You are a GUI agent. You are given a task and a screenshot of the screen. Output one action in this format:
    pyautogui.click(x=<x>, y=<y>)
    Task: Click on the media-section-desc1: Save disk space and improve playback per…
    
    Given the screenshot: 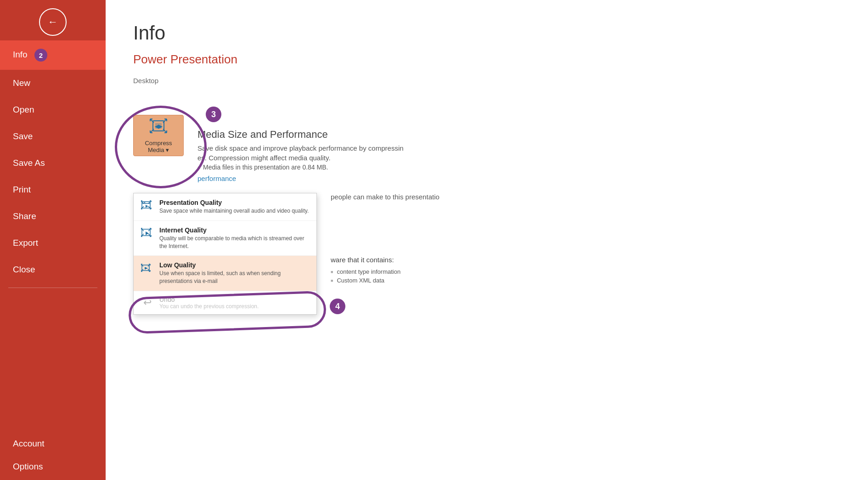 What is the action you would take?
    pyautogui.click(x=300, y=148)
    